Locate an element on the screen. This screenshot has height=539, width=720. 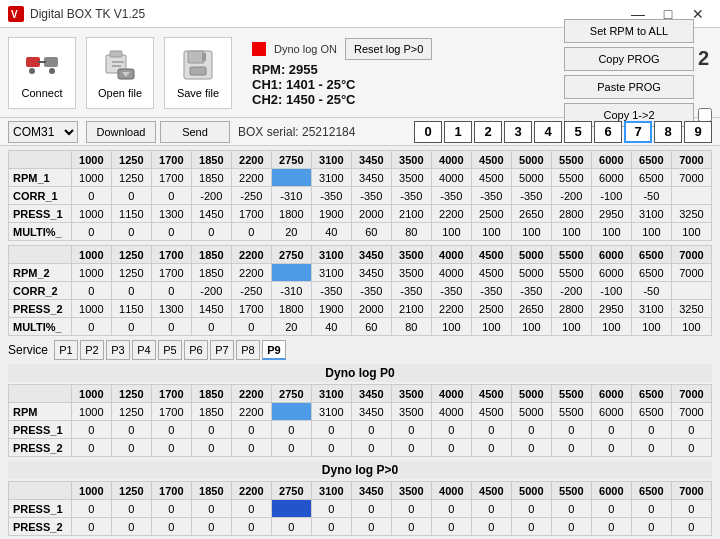
table-cell: -100 is located at coordinates (611, 291).